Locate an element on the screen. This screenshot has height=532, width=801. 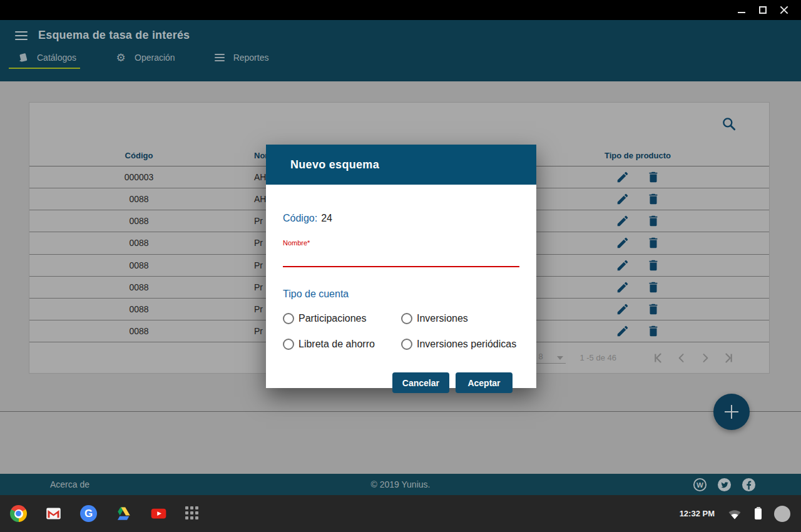
report-lines-icon is located at coordinates (220, 58).